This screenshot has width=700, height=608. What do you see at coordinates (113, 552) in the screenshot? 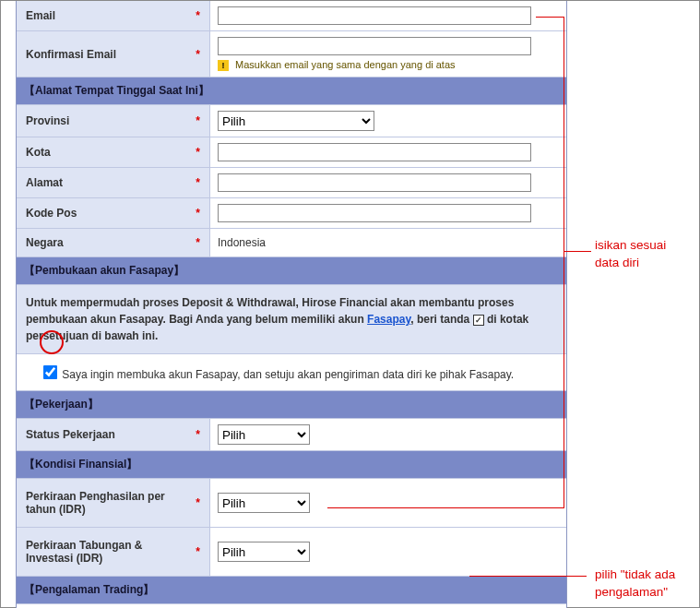
I see `label-tabungan: Perkiraan Tabungan & Investasi (IDR) *` at bounding box center [113, 552].